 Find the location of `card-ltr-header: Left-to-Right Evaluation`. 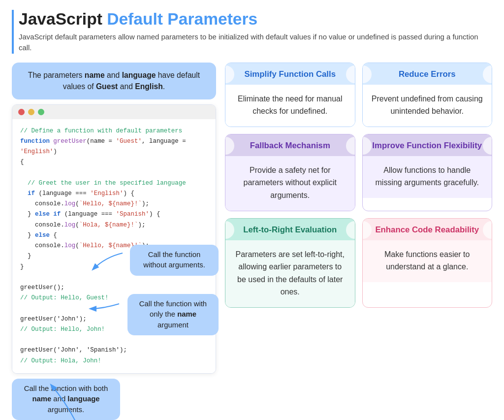

card-ltr-header: Left-to-Right Evaluation is located at coordinates (290, 229).